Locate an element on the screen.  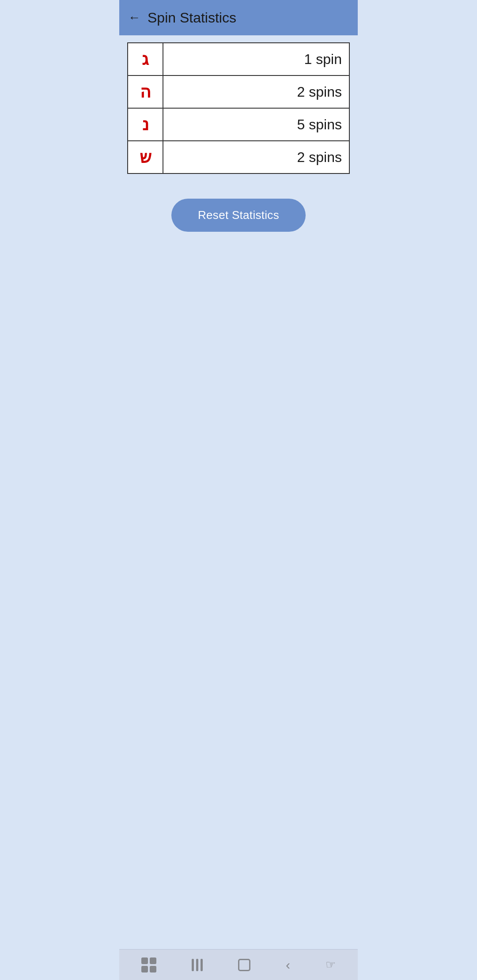
stats-table: ג1 spinה2 spinsנ5 spinsש2 spins is located at coordinates (238, 108).